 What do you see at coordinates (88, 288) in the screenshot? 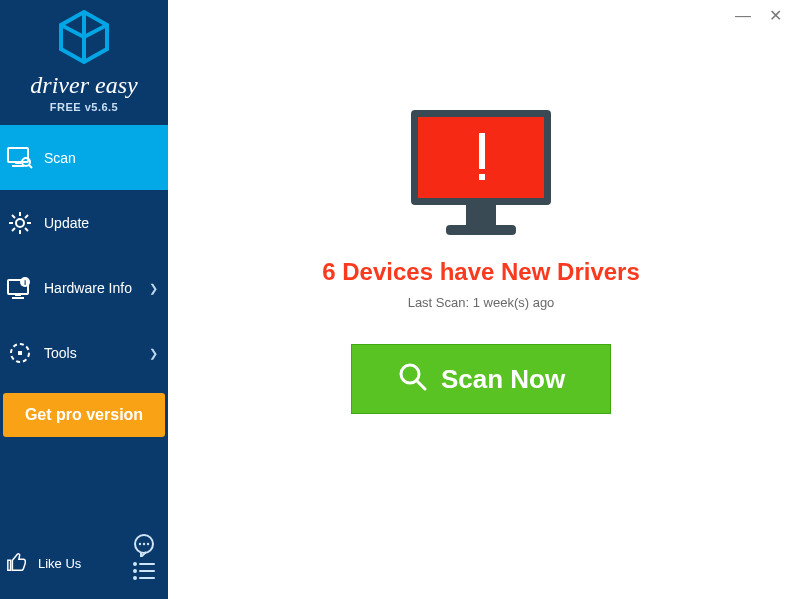
I see `sidebar-item-label: Hardware Info` at bounding box center [88, 288].